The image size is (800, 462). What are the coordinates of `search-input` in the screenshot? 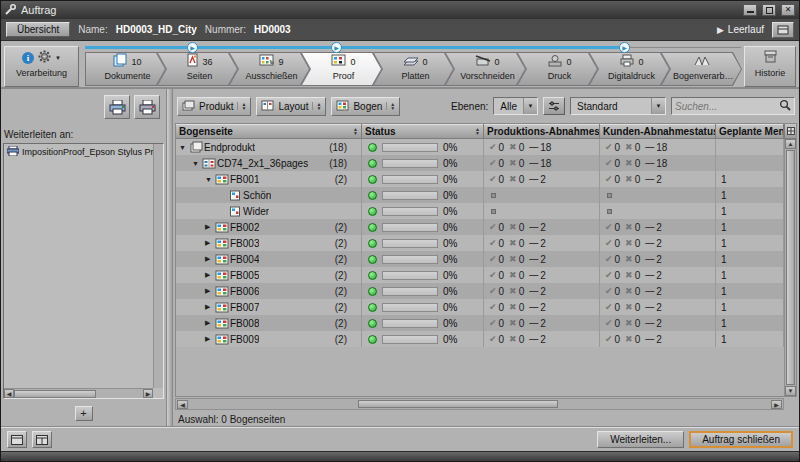 It's located at (727, 106).